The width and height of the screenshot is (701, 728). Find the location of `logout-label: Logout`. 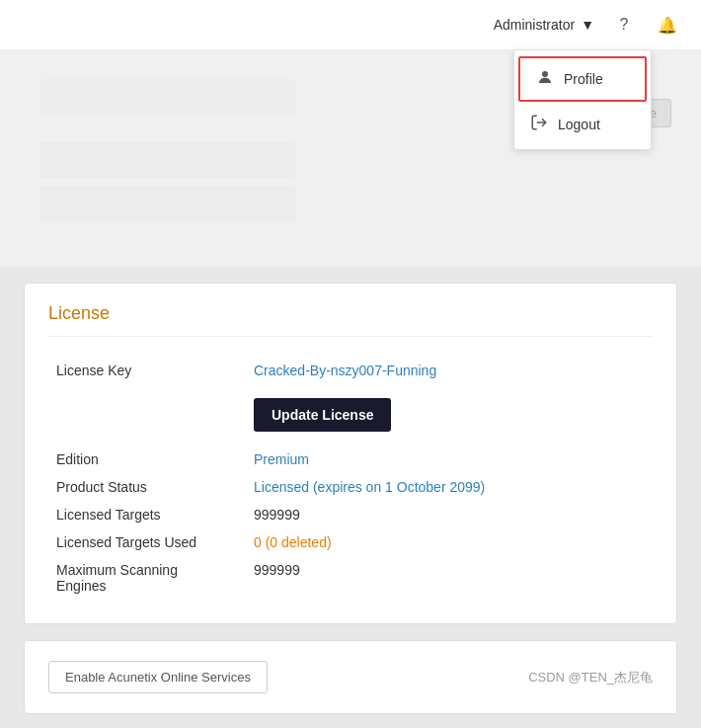

logout-label: Logout is located at coordinates (579, 124).